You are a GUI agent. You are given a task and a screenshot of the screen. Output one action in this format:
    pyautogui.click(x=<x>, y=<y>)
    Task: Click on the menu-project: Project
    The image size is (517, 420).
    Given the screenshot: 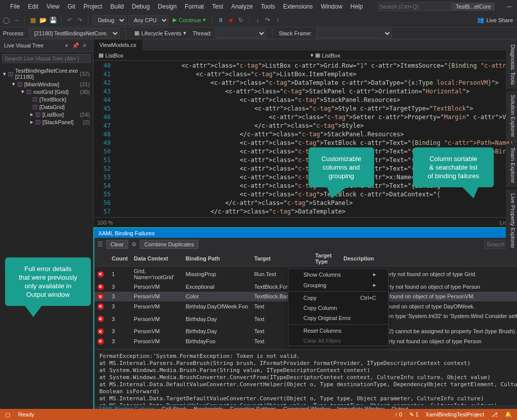 What is the action you would take?
    pyautogui.click(x=93, y=7)
    